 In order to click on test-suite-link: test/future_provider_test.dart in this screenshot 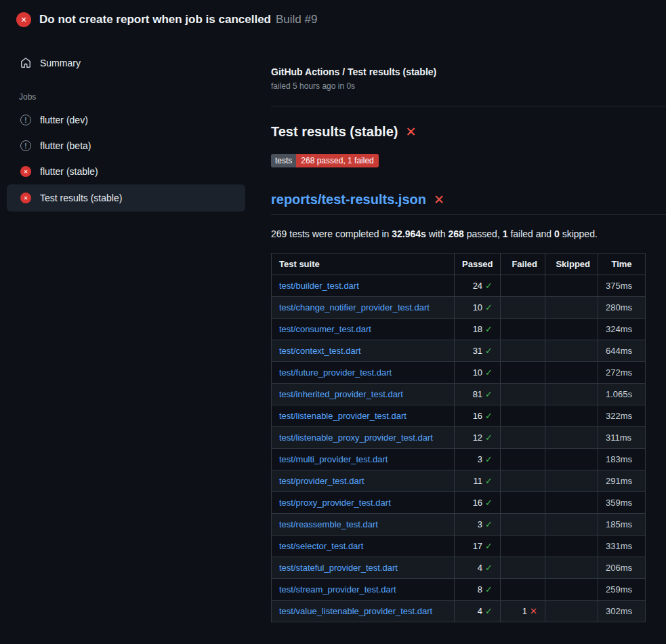, I will do `click(335, 373)`.